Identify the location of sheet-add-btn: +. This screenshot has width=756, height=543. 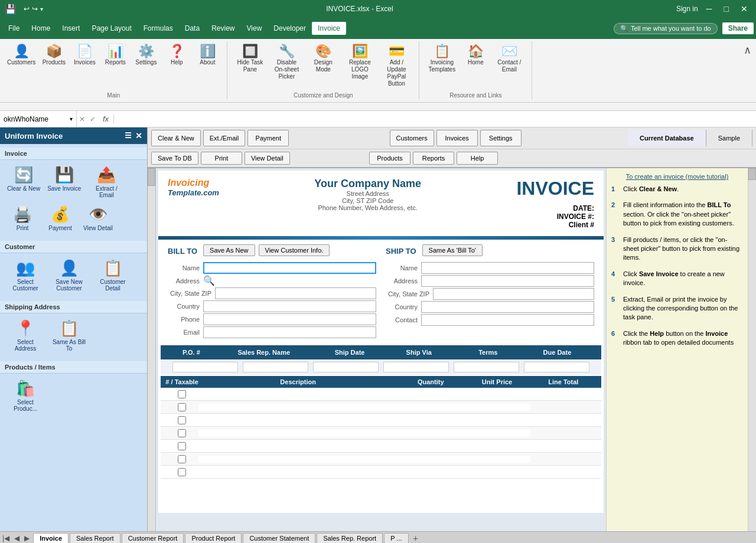
(416, 538).